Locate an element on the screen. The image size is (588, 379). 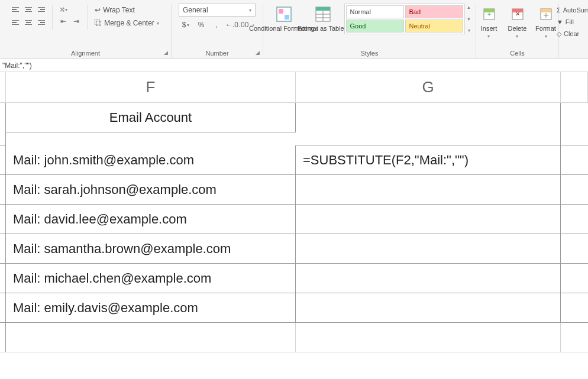
align-center is located at coordinates (28, 22).